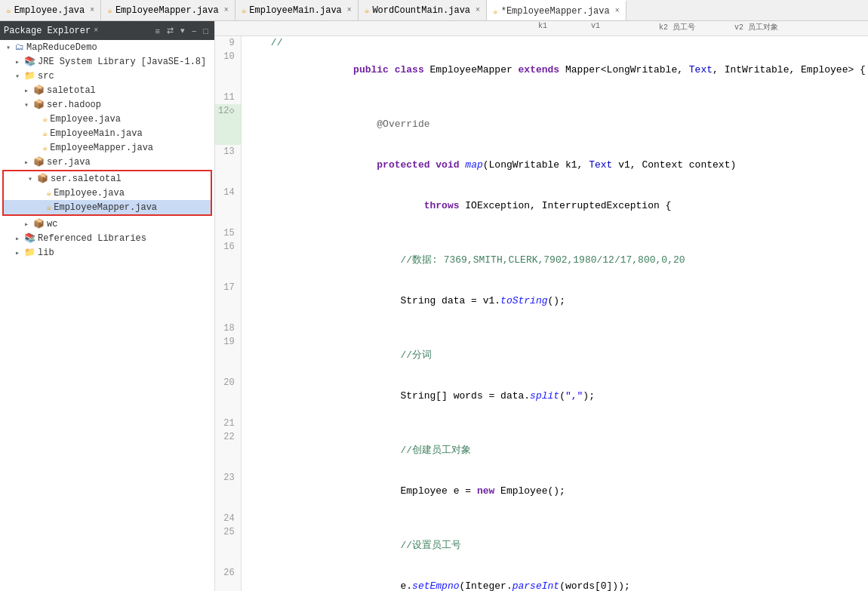 This screenshot has width=868, height=591. Describe the element at coordinates (122, 62) in the screenshot. I see `tree-label: JRE System Library [JavaSE-1.8]` at that location.